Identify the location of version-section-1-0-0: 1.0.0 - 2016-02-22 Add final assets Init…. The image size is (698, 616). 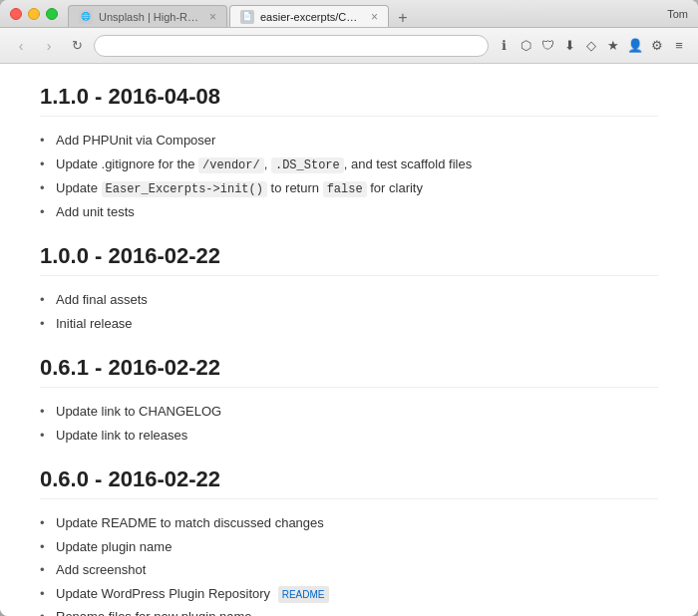
(349, 289).